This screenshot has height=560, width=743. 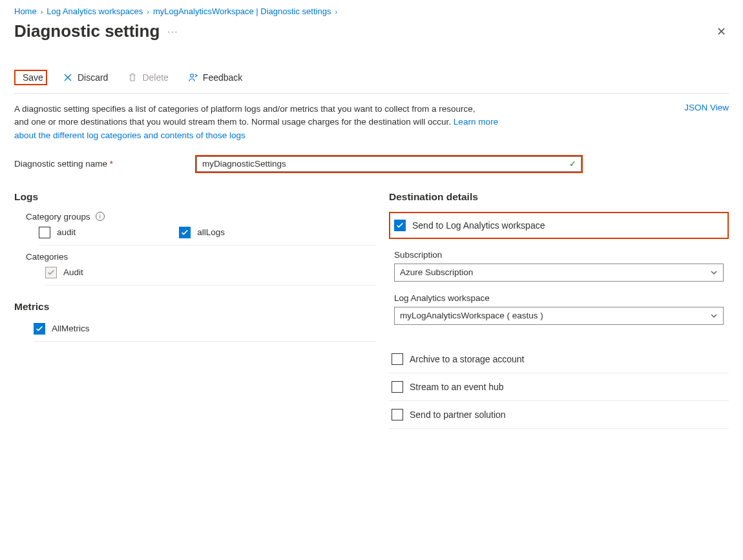 What do you see at coordinates (87, 31) in the screenshot?
I see `page-title: Diagnostic setting` at bounding box center [87, 31].